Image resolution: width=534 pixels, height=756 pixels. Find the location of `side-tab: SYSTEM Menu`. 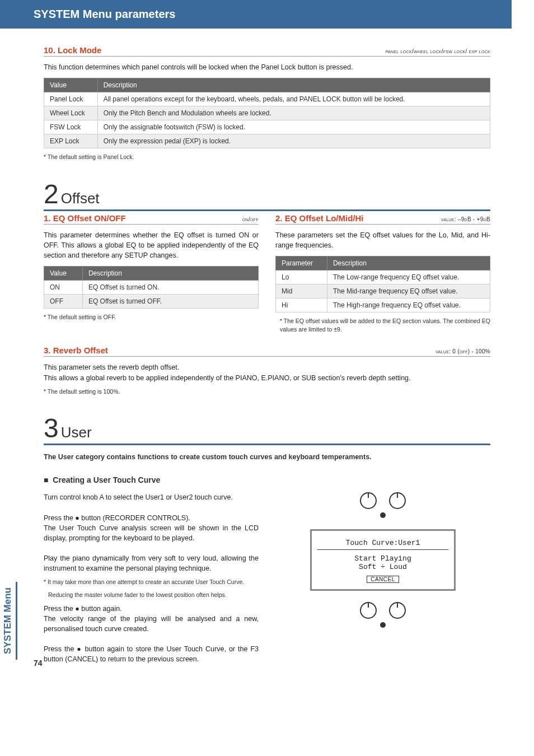

side-tab: SYSTEM Menu is located at coordinates (9, 620).